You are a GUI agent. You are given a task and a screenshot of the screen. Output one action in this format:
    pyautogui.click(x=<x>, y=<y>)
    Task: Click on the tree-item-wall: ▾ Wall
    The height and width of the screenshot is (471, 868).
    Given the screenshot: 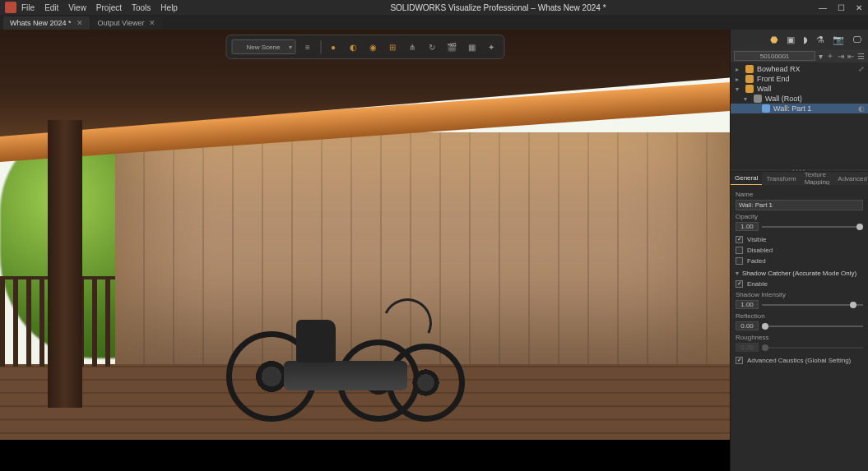 What is the action you would take?
    pyautogui.click(x=800, y=89)
    